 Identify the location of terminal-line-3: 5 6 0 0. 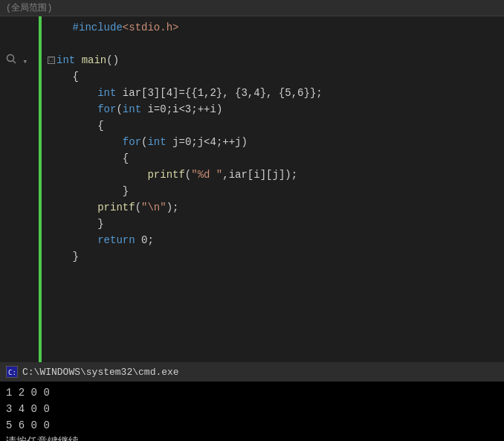
(252, 425).